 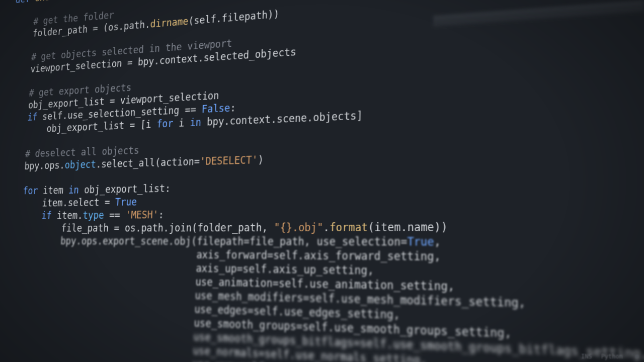 I want to click on status-insert-mode: INS, so click(x=587, y=356).